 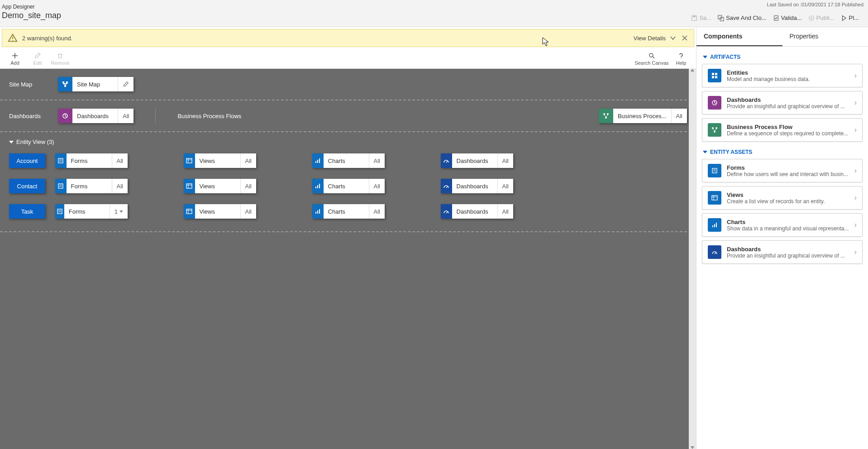 What do you see at coordinates (60, 59) in the screenshot?
I see `remove-button: Remove` at bounding box center [60, 59].